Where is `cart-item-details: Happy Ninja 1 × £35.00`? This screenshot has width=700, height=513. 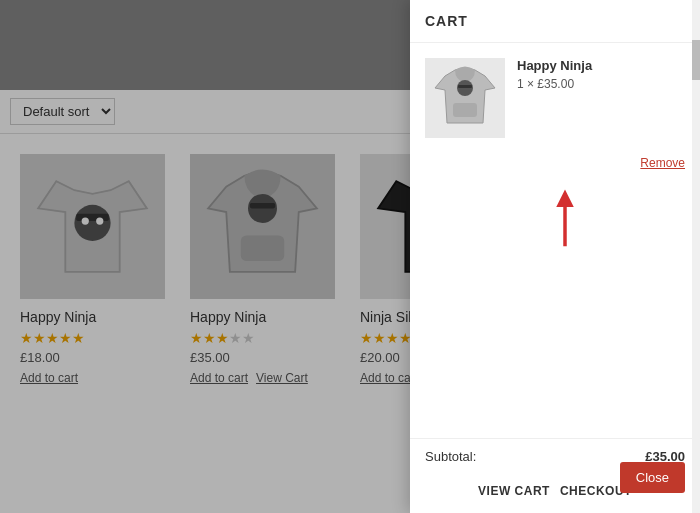
cart-item-details: Happy Ninja 1 × £35.00 is located at coordinates (601, 74).